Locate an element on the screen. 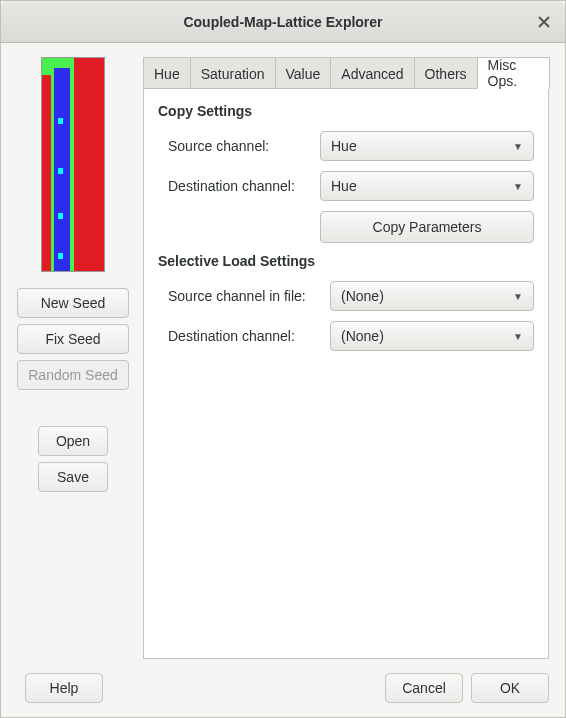 The height and width of the screenshot is (718, 566). file-source-channel-value: (None) is located at coordinates (362, 296).